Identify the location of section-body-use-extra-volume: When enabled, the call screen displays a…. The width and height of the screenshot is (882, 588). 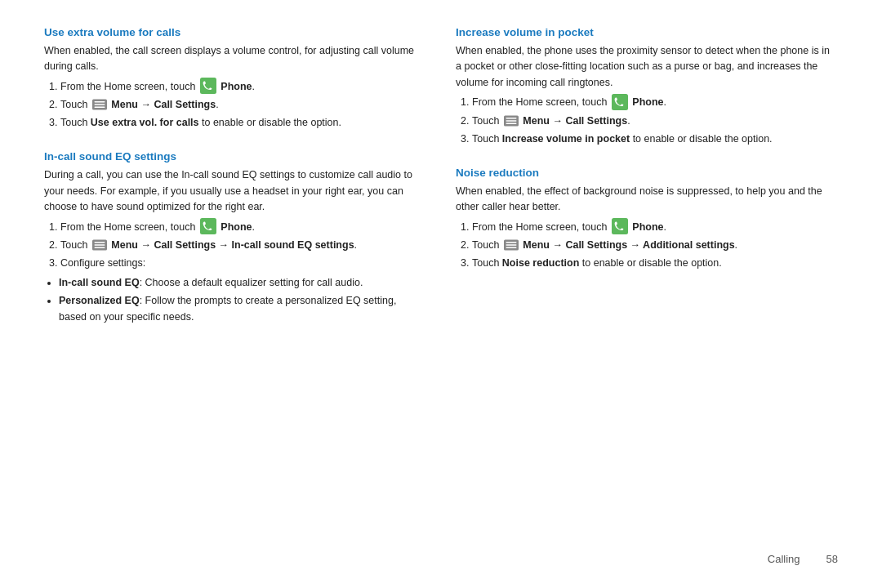
(235, 59).